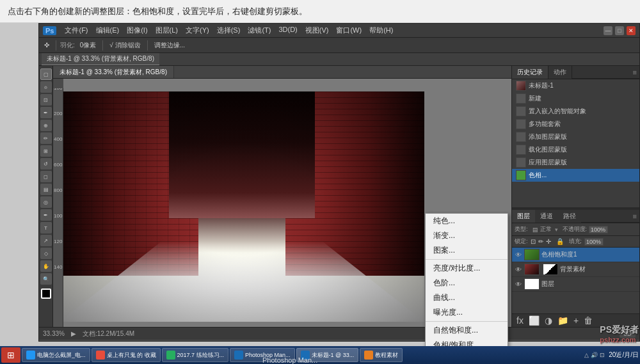 This screenshot has height=364, width=640. What do you see at coordinates (631, 31) in the screenshot?
I see `close-button: ✕` at bounding box center [631, 31].